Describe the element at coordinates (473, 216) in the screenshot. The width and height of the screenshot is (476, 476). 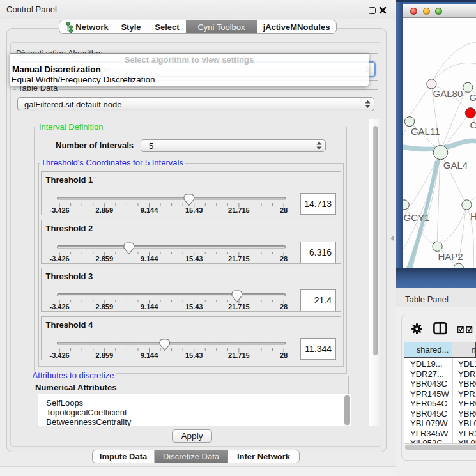
I see `svg-text: H` at that location.